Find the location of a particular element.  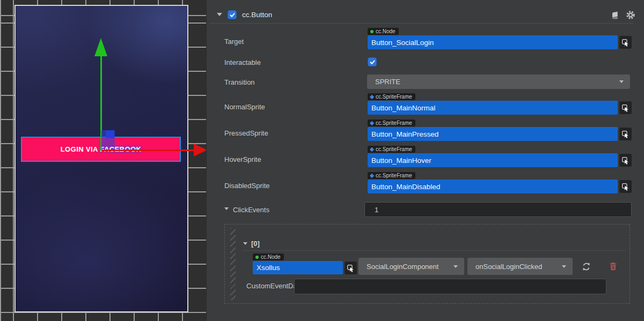

component-settings-gear-icon is located at coordinates (631, 15).